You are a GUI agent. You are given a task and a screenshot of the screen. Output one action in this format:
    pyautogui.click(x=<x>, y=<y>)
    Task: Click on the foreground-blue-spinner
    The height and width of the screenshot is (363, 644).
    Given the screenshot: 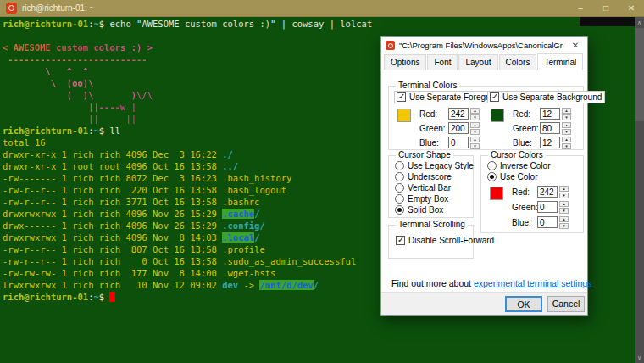 What is the action you would take?
    pyautogui.click(x=475, y=142)
    